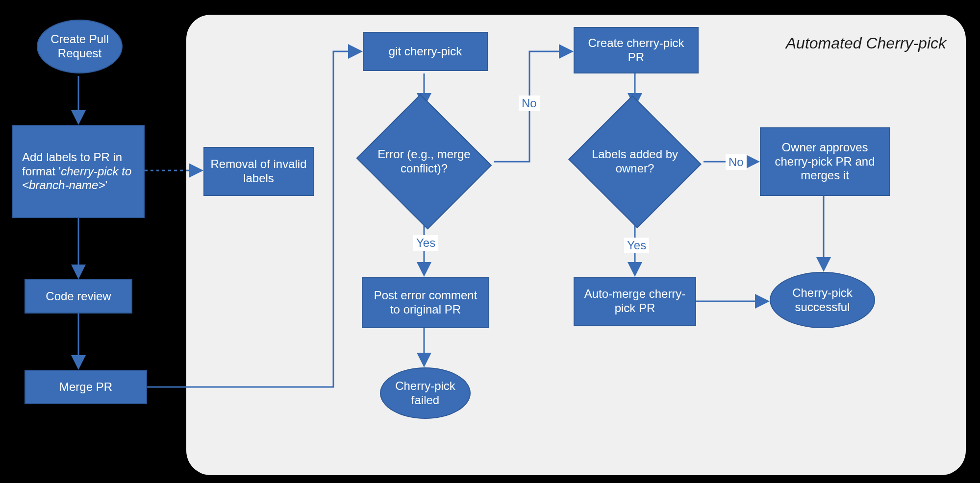 The image size is (980, 483). Describe the element at coordinates (79, 47) in the screenshot. I see `node-create-pr: Create Pull Request` at that location.